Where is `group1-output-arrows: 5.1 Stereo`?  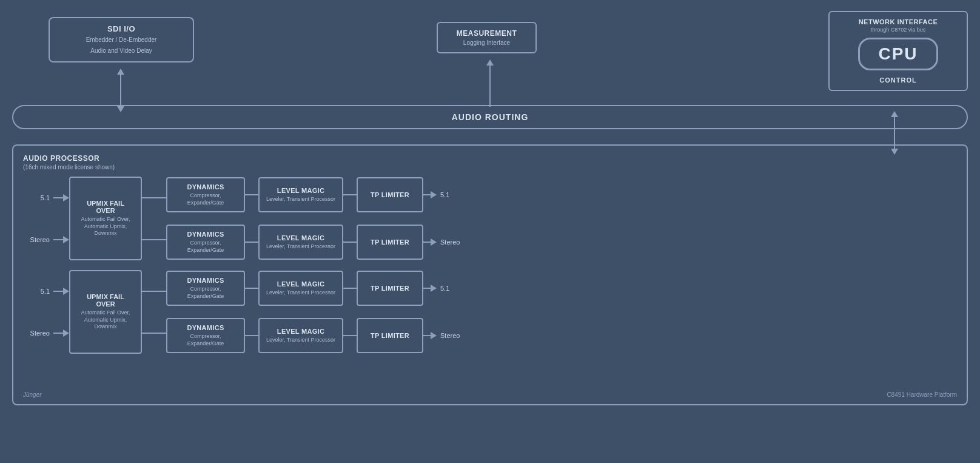
group1-output-arrows: 5.1 Stereo is located at coordinates (441, 218).